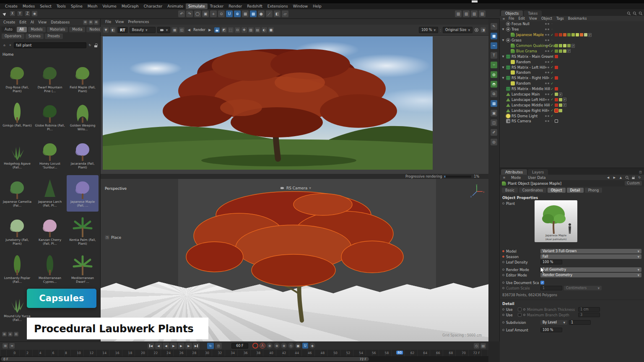 This screenshot has height=362, width=644. I want to click on tag-badge: F, so click(565, 105).